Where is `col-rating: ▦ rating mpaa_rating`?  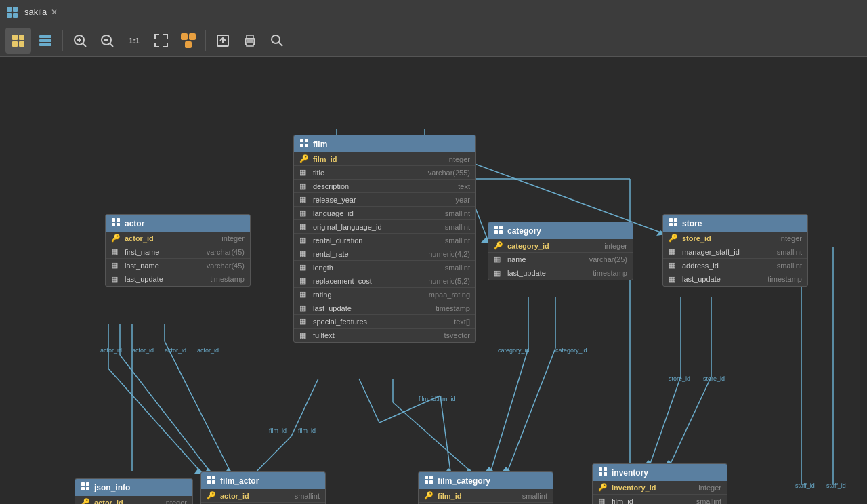 col-rating: ▦ rating mpaa_rating is located at coordinates (385, 295).